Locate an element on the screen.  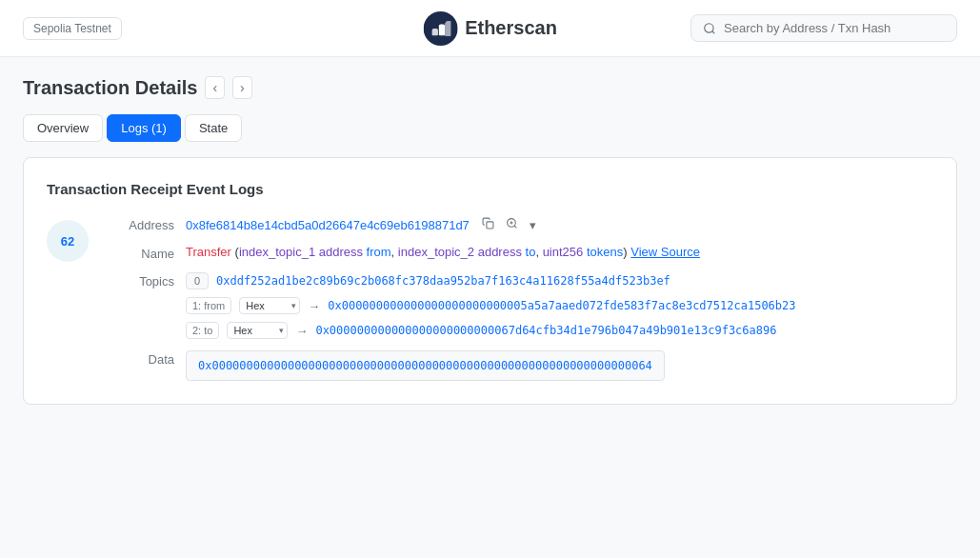
copy-address-button is located at coordinates (488, 225).